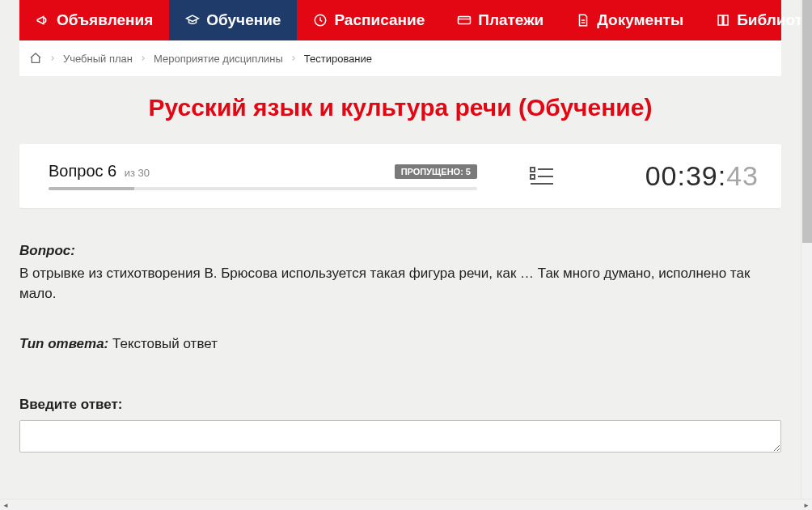  What do you see at coordinates (583, 20) in the screenshot?
I see `doc-icon` at bounding box center [583, 20].